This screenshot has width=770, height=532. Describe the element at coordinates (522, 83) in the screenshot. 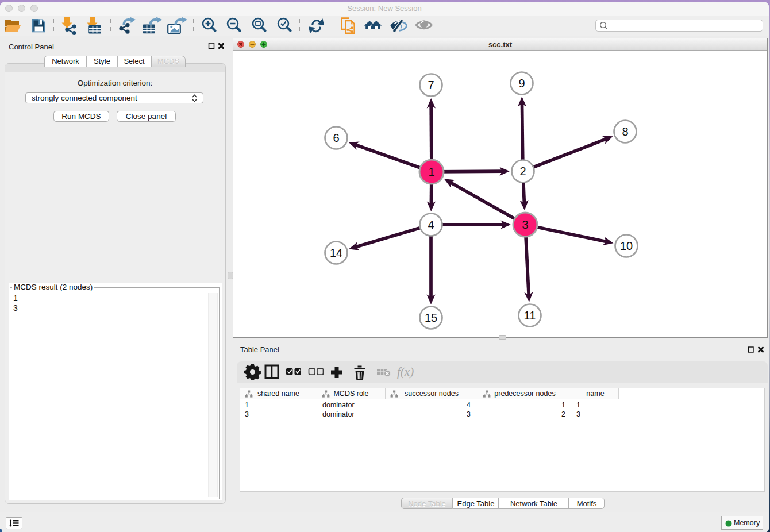

I see `svg-text: 9` at that location.